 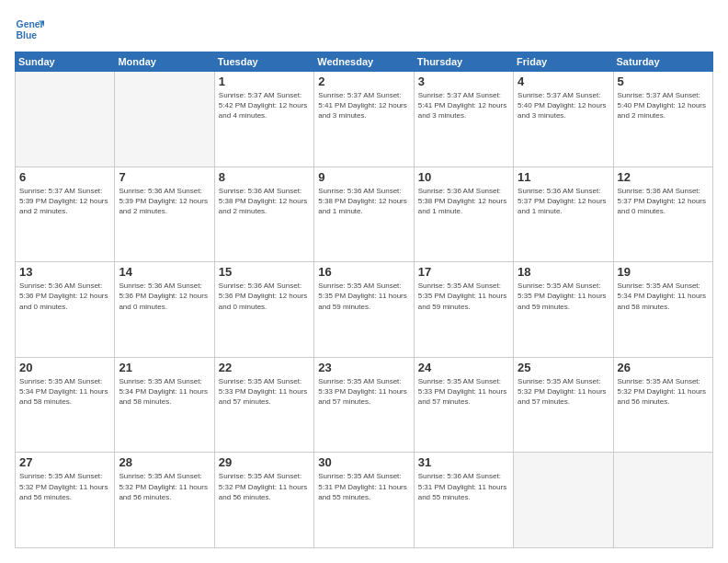 I want to click on day-number: 15, so click(x=265, y=272).